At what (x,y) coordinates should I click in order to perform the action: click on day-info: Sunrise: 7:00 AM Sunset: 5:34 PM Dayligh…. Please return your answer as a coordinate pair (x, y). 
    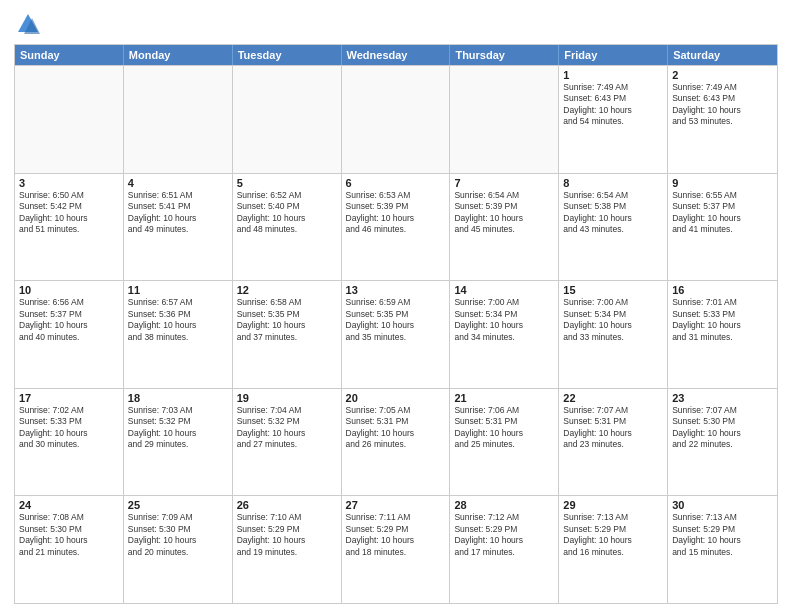
    Looking at the image, I should click on (504, 320).